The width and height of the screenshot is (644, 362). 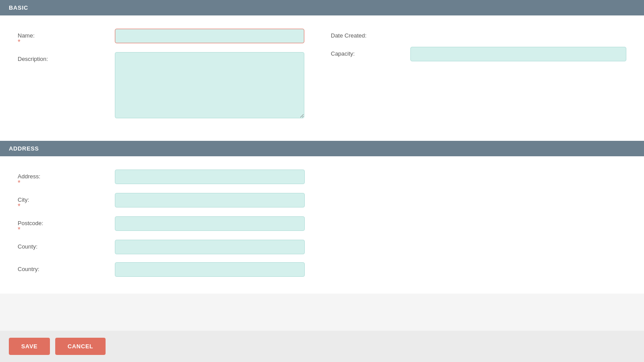 I want to click on basic-left-col: Name: * Description:, so click(x=170, y=78).